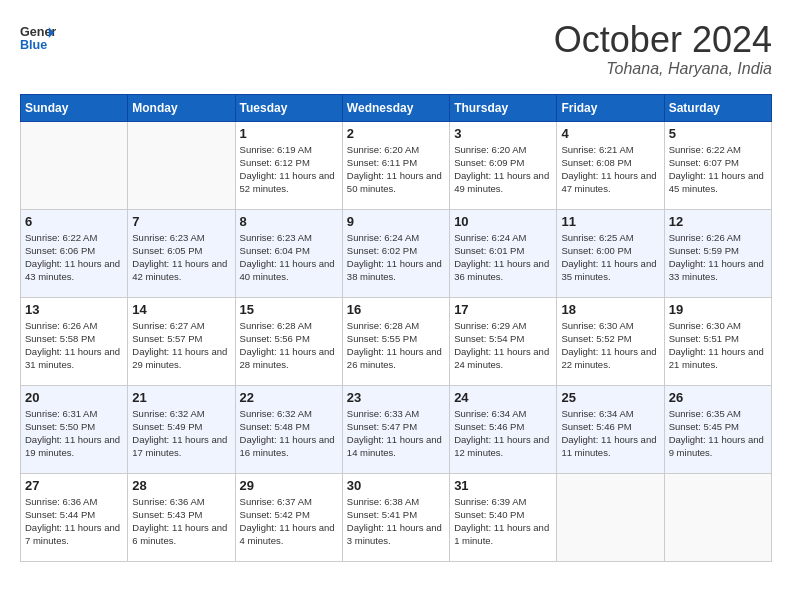  What do you see at coordinates (396, 165) in the screenshot?
I see `calendar-week-row: 1Sunrise: 6:19 AM Sunset: 6:12 PM Daylig…` at bounding box center [396, 165].